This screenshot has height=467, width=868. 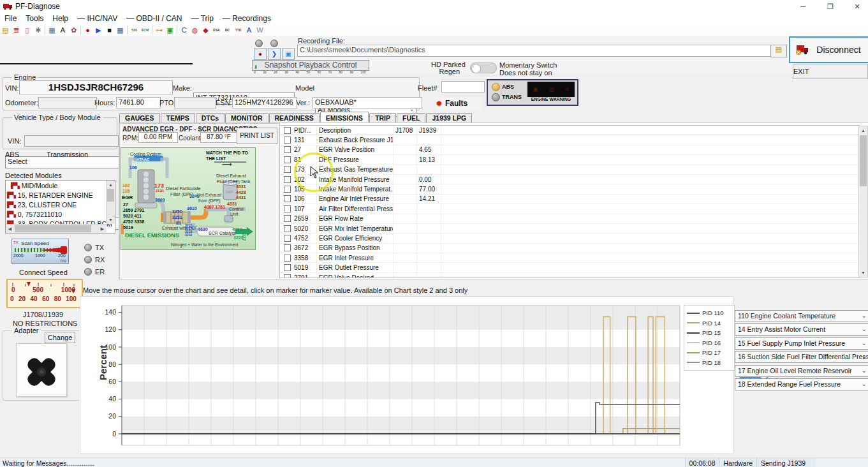 What do you see at coordinates (857, 6) in the screenshot?
I see `close-button: ✕` at bounding box center [857, 6].